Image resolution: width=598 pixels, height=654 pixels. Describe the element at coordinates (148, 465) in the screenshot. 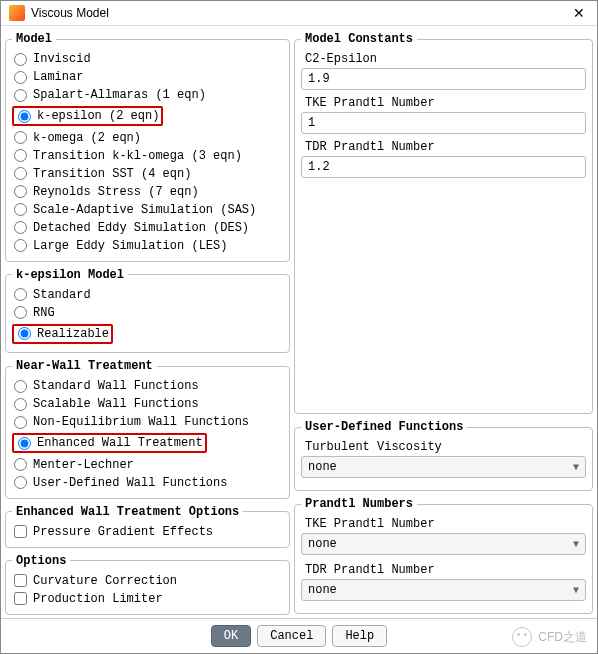

I see `nwt-option: Menter-Lechner` at that location.